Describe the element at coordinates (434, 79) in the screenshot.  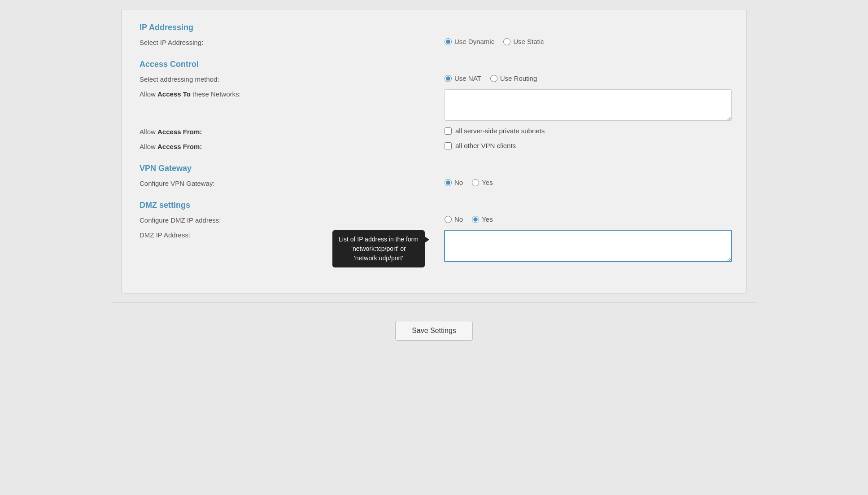
I see `addressing-method-row: Select addressing method: Use NAT Use Ro…` at that location.